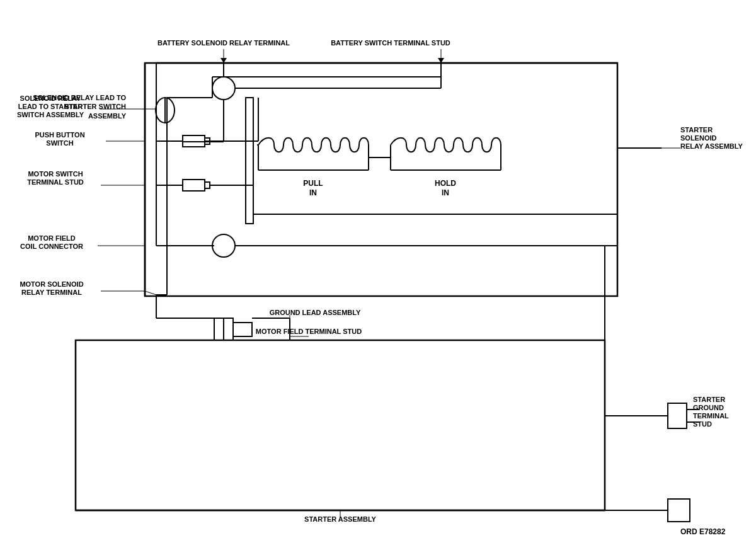 This screenshot has height=550, width=756. I want to click on svg-text: HOLD, so click(445, 183).